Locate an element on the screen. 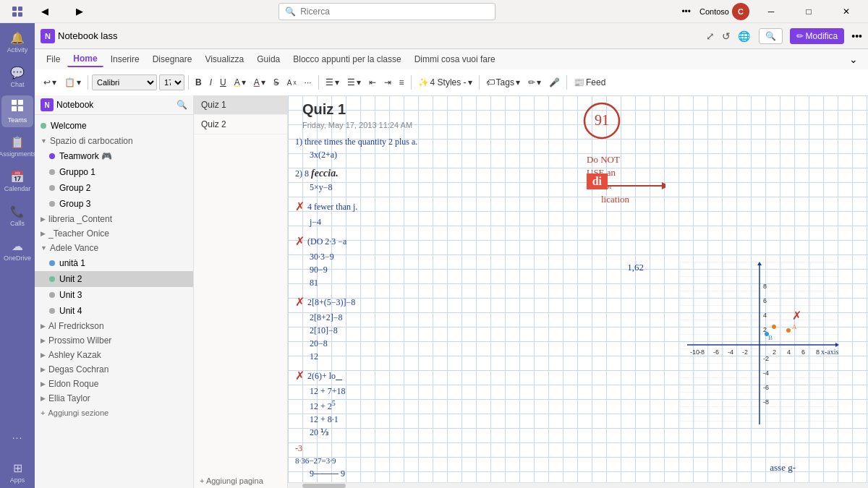 The image size is (868, 488). sep4 is located at coordinates (411, 82).